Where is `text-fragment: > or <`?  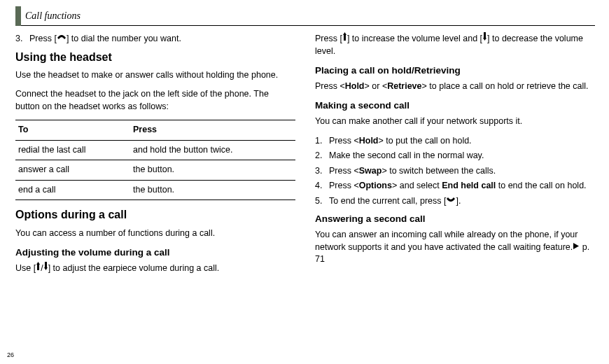 text-fragment: > or < is located at coordinates (377, 86).